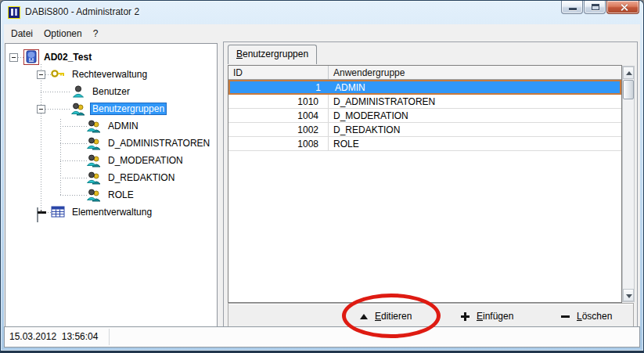  I want to click on table-row: 1002 D_REDAKTION, so click(425, 130).